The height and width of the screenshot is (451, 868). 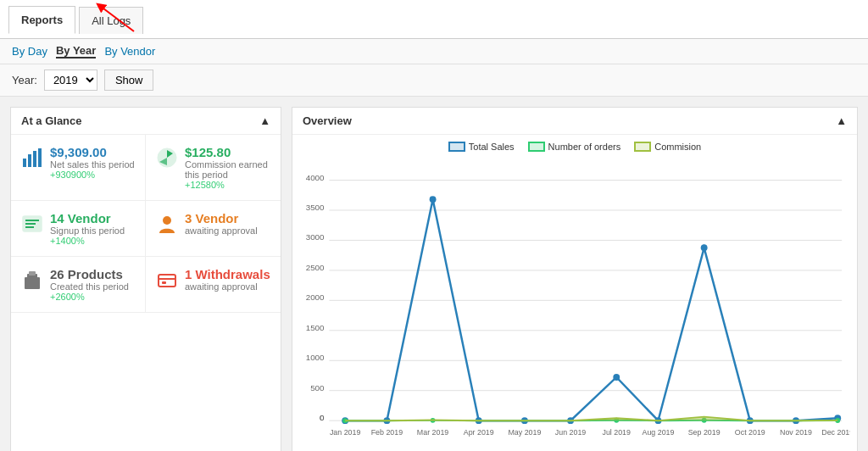 What do you see at coordinates (668, 147) in the screenshot?
I see `legend-commission: Commision` at bounding box center [668, 147].